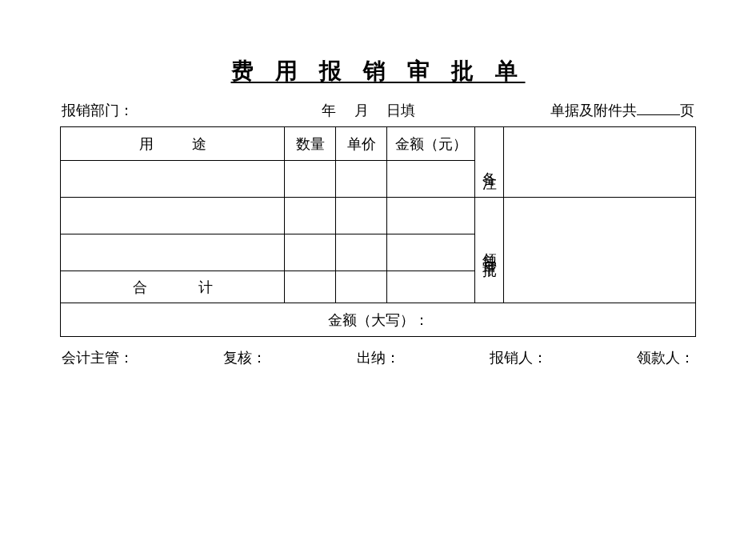 This screenshot has height=533, width=756. Describe the element at coordinates (658, 108) in the screenshot. I see `attach-blank` at that location.